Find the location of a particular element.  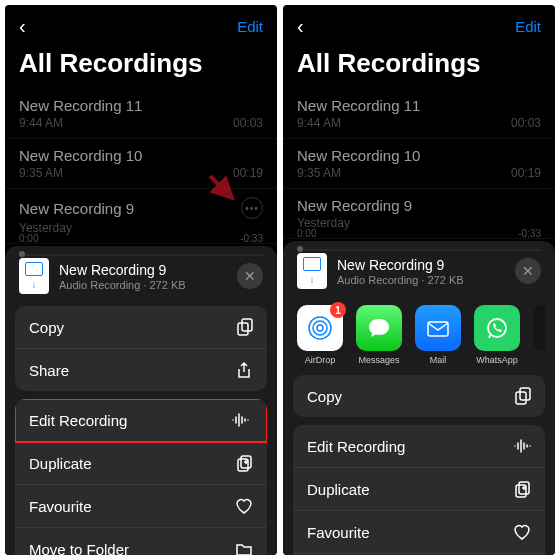

share-apps-row: 1 AirDrop Messages Mail WhatsApp Voic is located at coordinates (419, 338).